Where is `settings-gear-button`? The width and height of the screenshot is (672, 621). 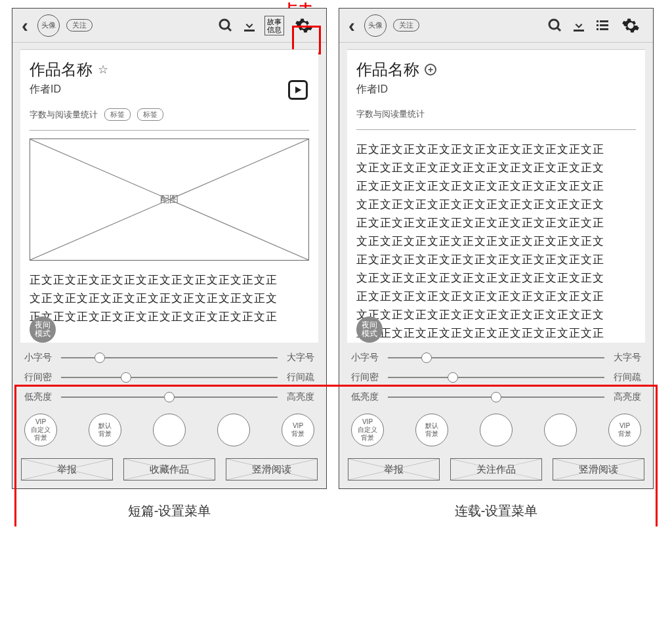 settings-gear-button is located at coordinates (631, 26).